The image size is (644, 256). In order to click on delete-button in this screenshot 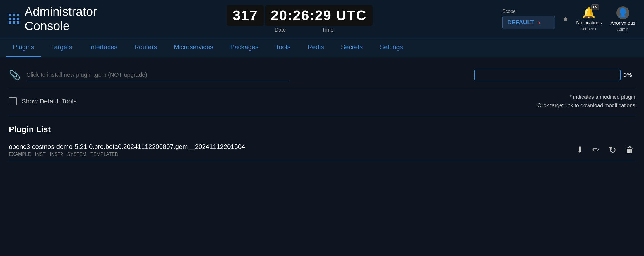, I will do `click(630, 150)`.